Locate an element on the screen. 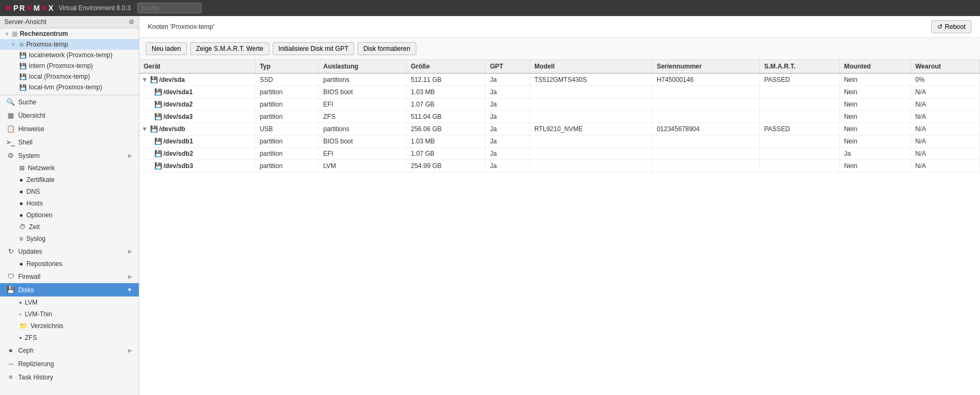 Image resolution: width=980 pixels, height=395 pixels. nav-item-optionen: ● Optionen is located at coordinates (76, 215).